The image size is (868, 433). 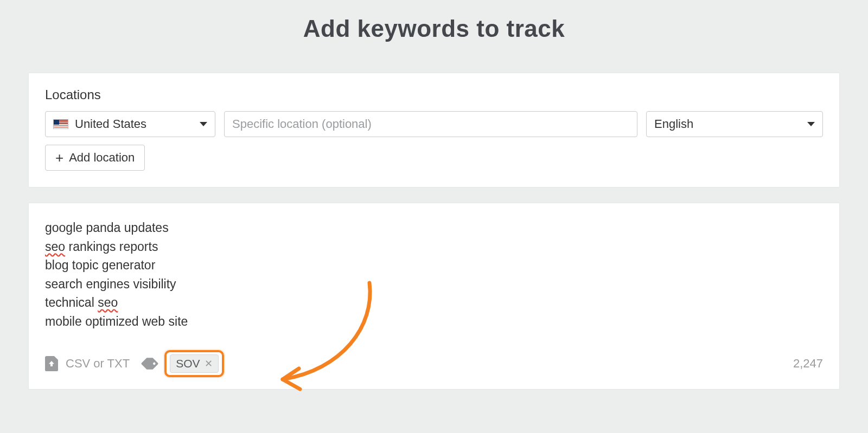 I want to click on tag-chip-label: SOV, so click(x=188, y=364).